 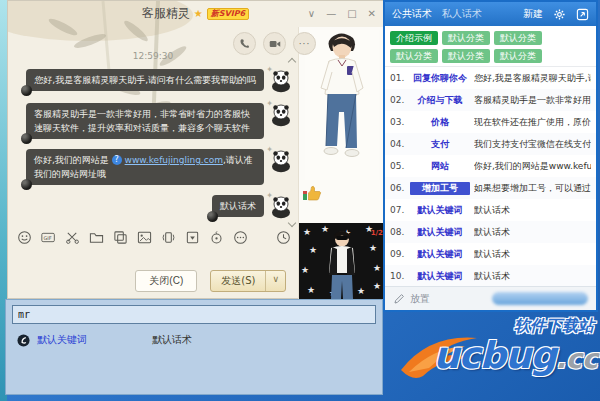 I want to click on item-keyword: 介绍与下载, so click(x=440, y=100).